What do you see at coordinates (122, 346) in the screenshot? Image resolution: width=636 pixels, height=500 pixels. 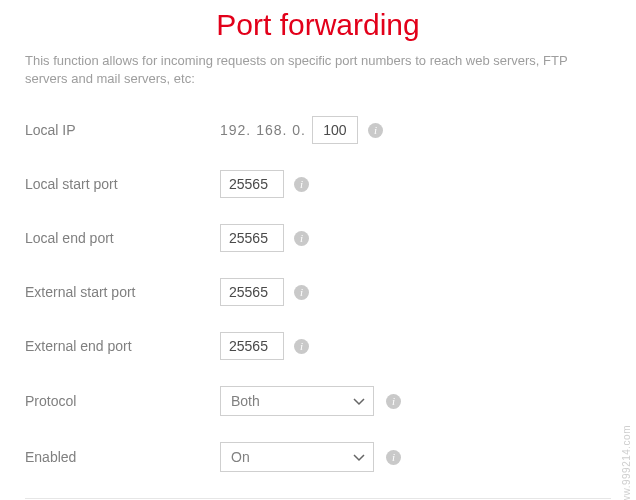 I see `label-external-end-port: External end port` at bounding box center [122, 346].